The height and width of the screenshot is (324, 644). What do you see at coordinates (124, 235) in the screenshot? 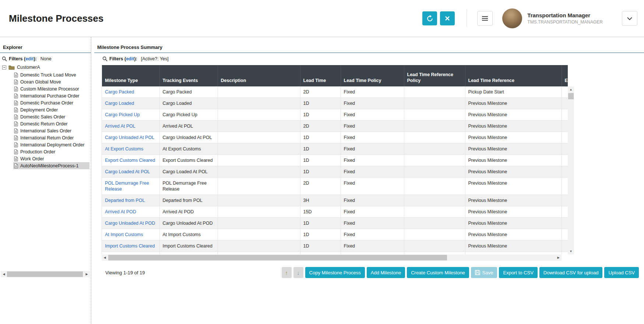
I see `milestone-link: At Import Customs` at bounding box center [124, 235].